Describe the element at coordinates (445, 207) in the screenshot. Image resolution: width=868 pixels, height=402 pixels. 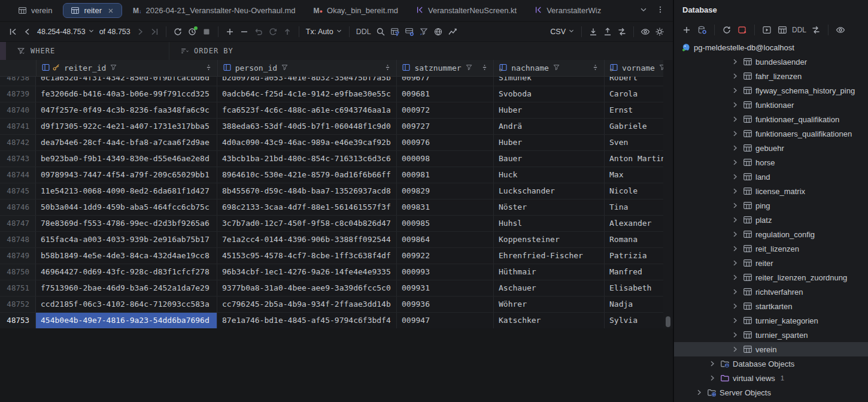
I see `cell-satznummer: 009831` at that location.